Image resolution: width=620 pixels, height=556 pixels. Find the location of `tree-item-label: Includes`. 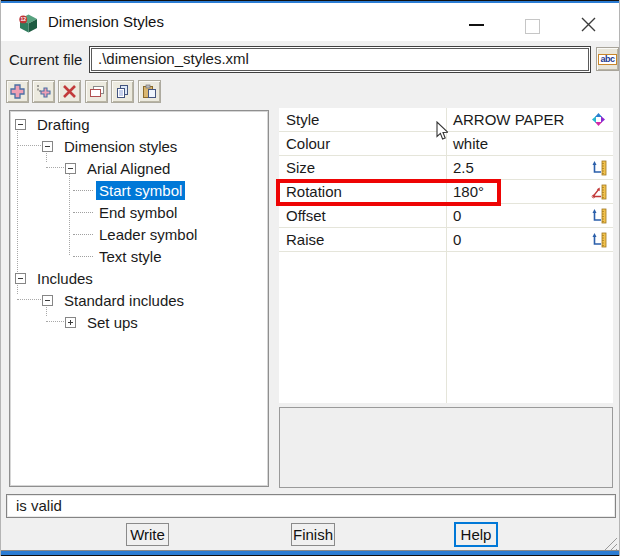

tree-item-label: Includes is located at coordinates (65, 278).